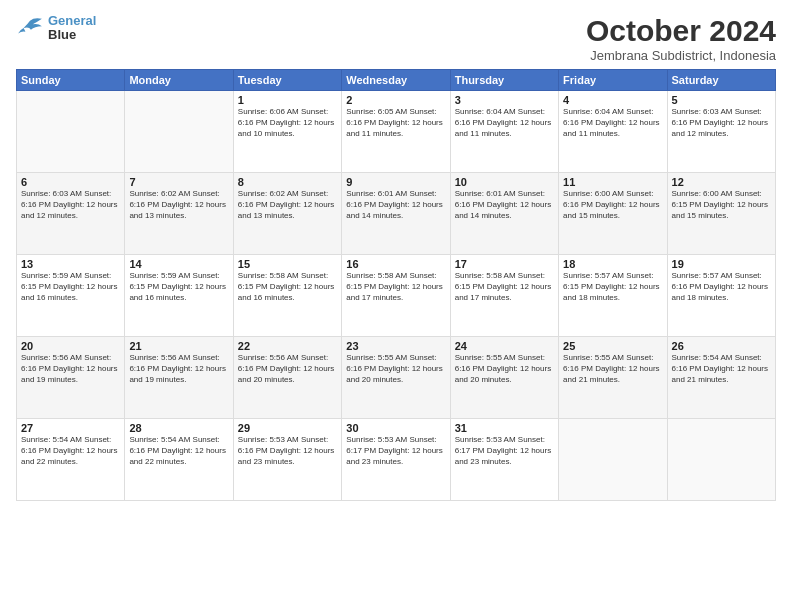 The height and width of the screenshot is (612, 792). I want to click on header: General Blue October 2024 Jembrana Subdi…, so click(396, 38).